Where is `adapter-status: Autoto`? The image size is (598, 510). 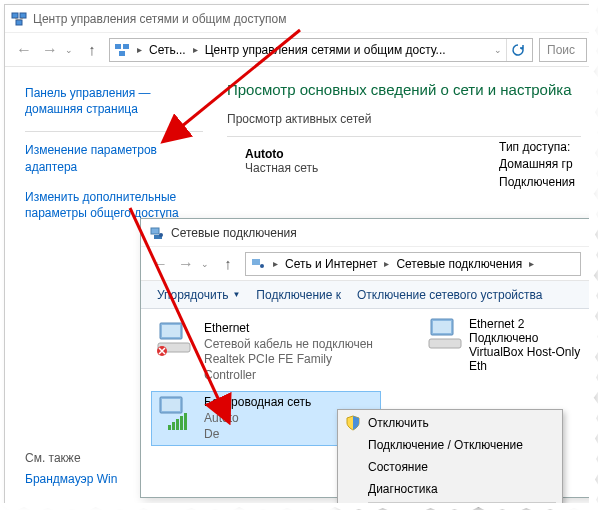 adapter-status: Autoto is located at coordinates (258, 419).